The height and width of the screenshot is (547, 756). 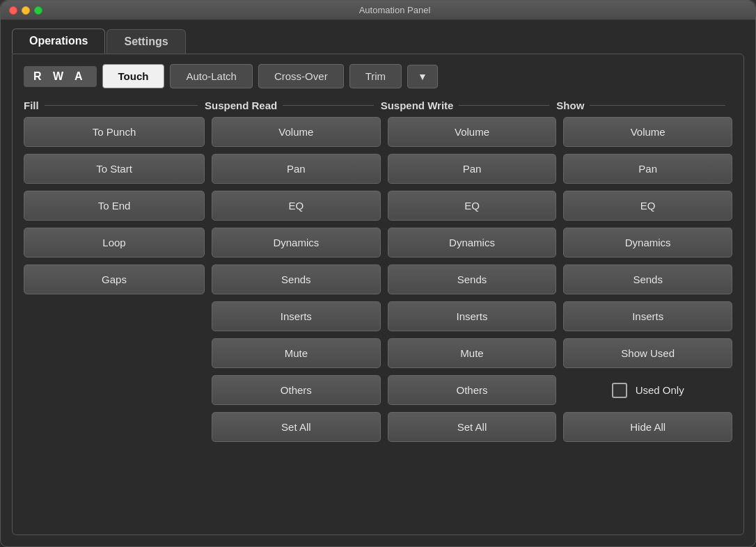 I want to click on sw-dynamics-button: Dynamics, so click(x=472, y=242).